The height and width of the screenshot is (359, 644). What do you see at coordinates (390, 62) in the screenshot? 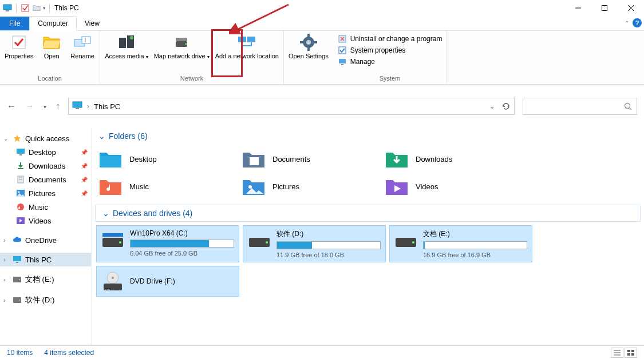
I see `manage-button: Manage` at bounding box center [390, 62].